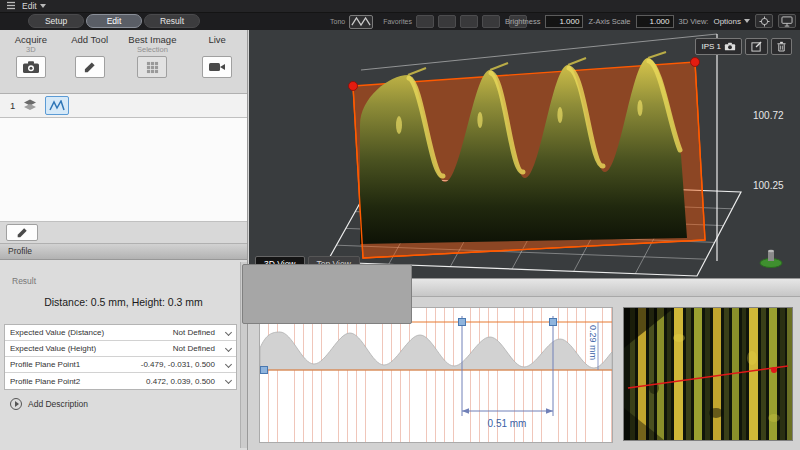 This screenshot has height=450, width=800. Describe the element at coordinates (216, 40) in the screenshot. I see `live-label: Live` at that location.